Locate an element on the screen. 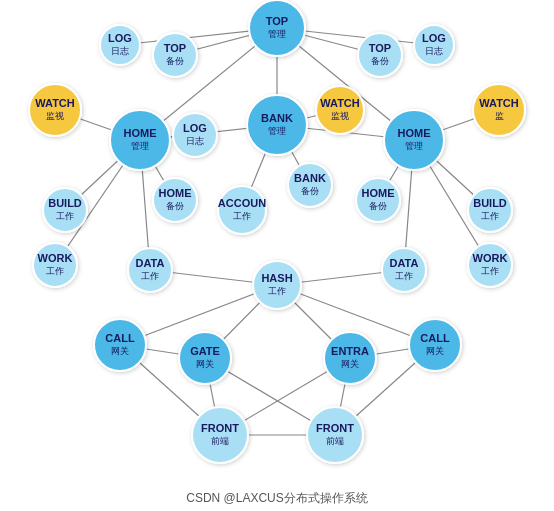 Image resolution: width=554 pixels, height=511 pixels. node-label-main-data_r: DATA is located at coordinates (404, 263).